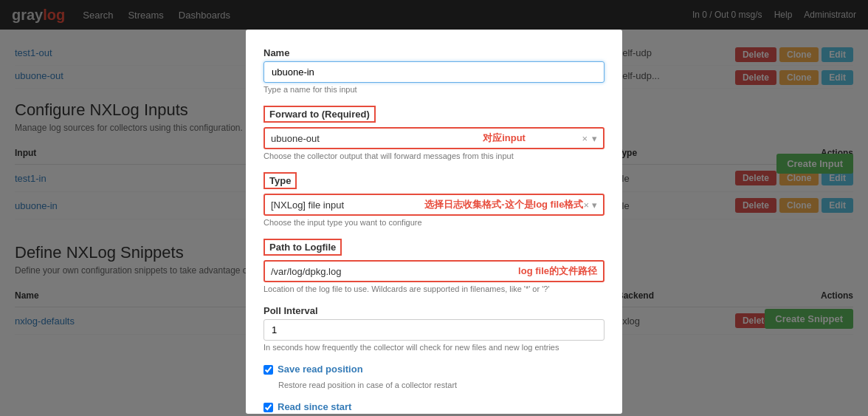 The height and width of the screenshot is (416, 868). What do you see at coordinates (314, 406) in the screenshot?
I see `read-since-label: Read since start` at bounding box center [314, 406].